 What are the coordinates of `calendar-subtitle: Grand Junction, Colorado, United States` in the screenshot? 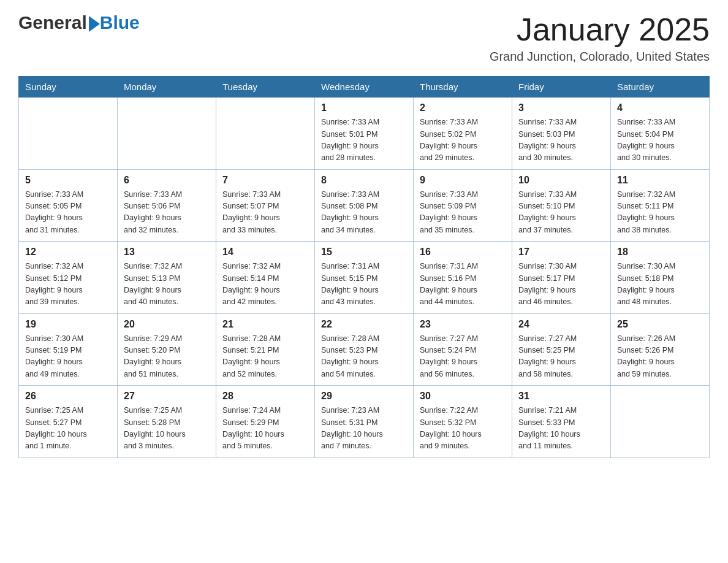 It's located at (599, 56).